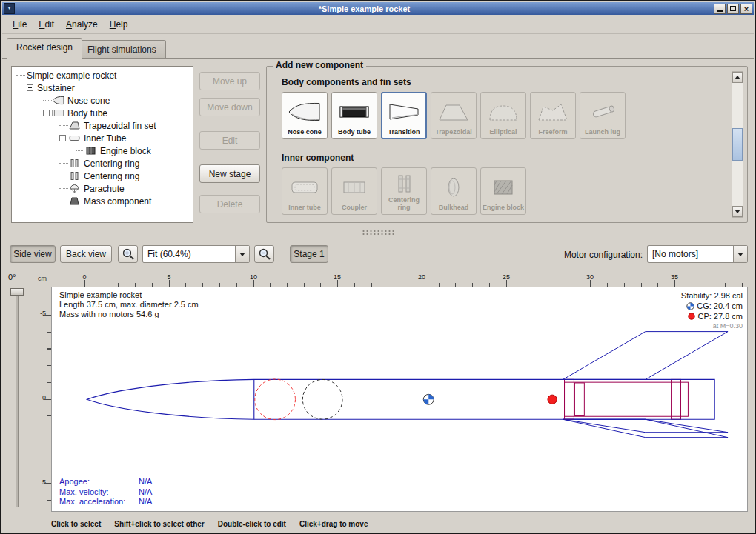 The height and width of the screenshot is (534, 756). What do you see at coordinates (99, 482) in the screenshot?
I see `apogee-label: Apogee:` at bounding box center [99, 482].